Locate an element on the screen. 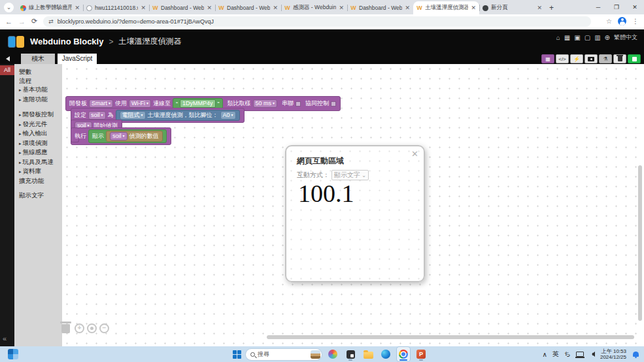 The height and width of the screenshot is (362, 644). horizontal-scrollbar is located at coordinates (450, 337).